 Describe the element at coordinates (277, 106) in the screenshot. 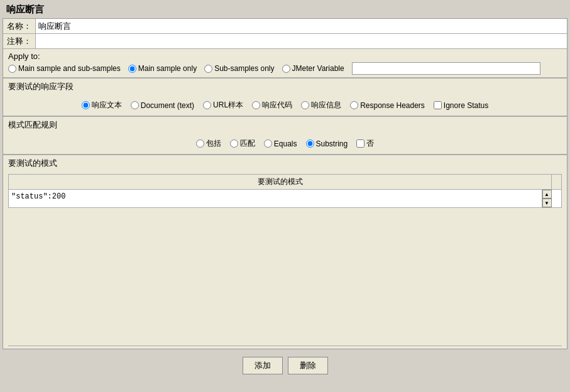

I see `rf-code-label: 响应代码` at that location.